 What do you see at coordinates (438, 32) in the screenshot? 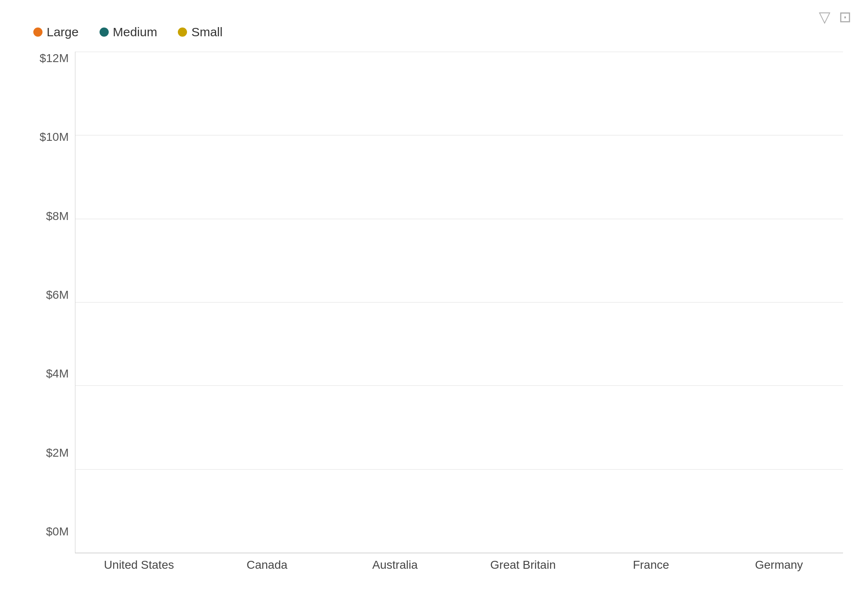
I see `legend: LargeMediumSmall` at bounding box center [438, 32].